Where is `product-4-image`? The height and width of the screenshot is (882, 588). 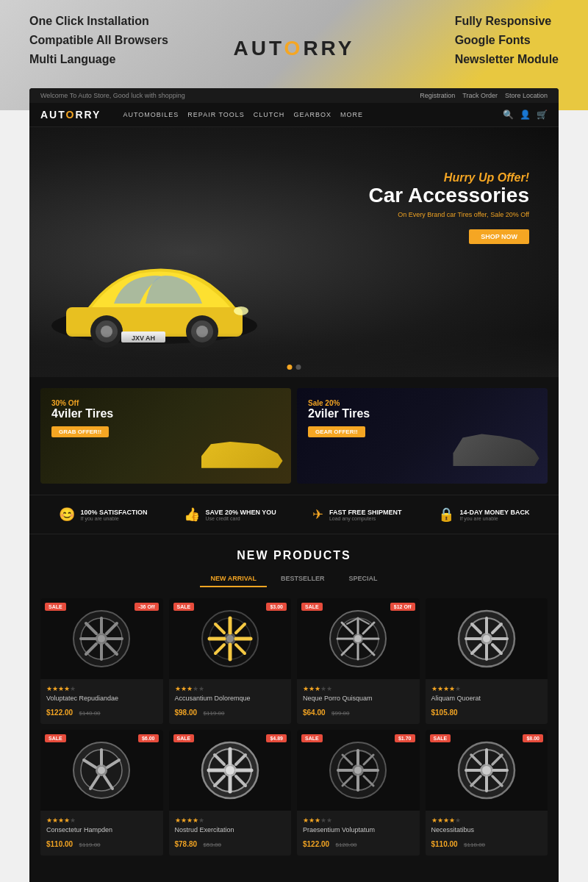 product-4-image is located at coordinates (487, 639).